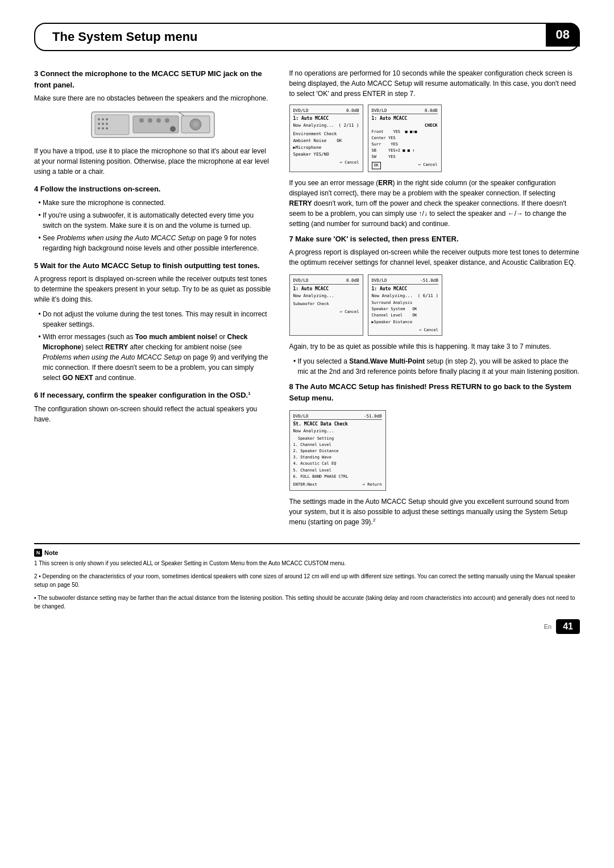  I want to click on step6-heading: 6 If necessary, confirm the speaker conf…, so click(154, 395).